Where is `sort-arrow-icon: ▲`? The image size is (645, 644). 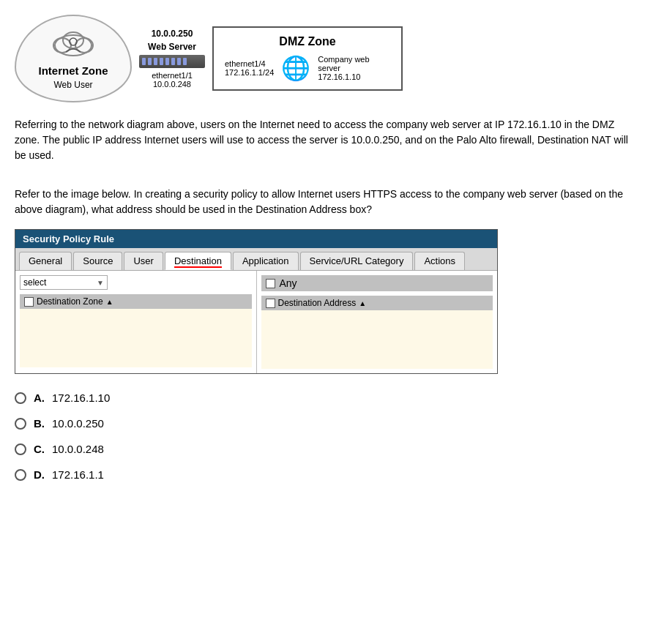
sort-arrow-icon: ▲ is located at coordinates (110, 302).